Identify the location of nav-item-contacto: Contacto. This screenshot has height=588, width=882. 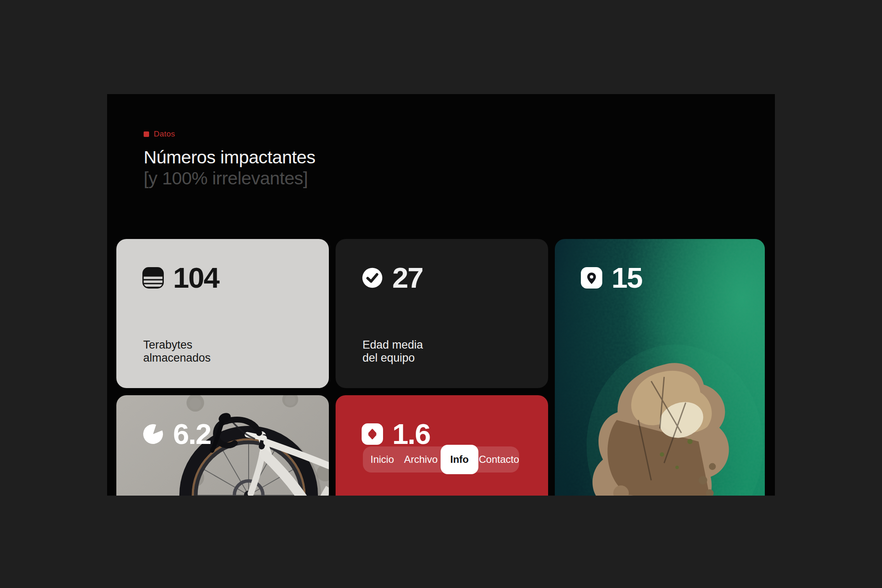
(499, 459).